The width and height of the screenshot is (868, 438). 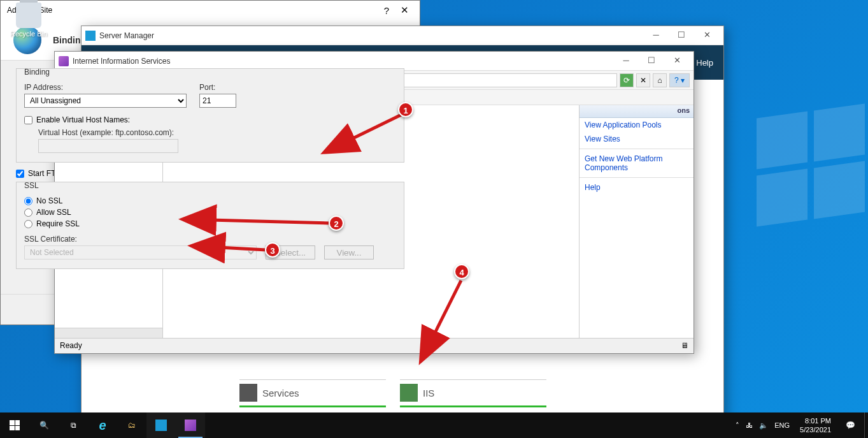 I want to click on clock-time: 8:01 PM, so click(x=815, y=421).